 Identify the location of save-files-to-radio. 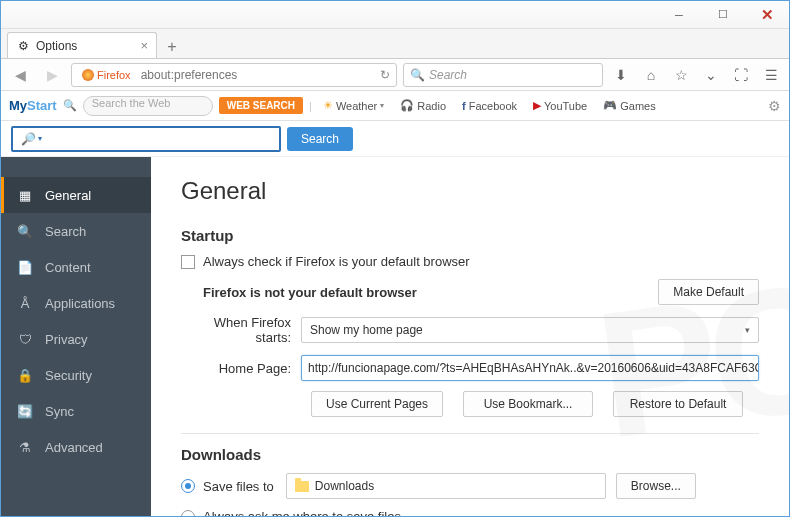
(188, 486).